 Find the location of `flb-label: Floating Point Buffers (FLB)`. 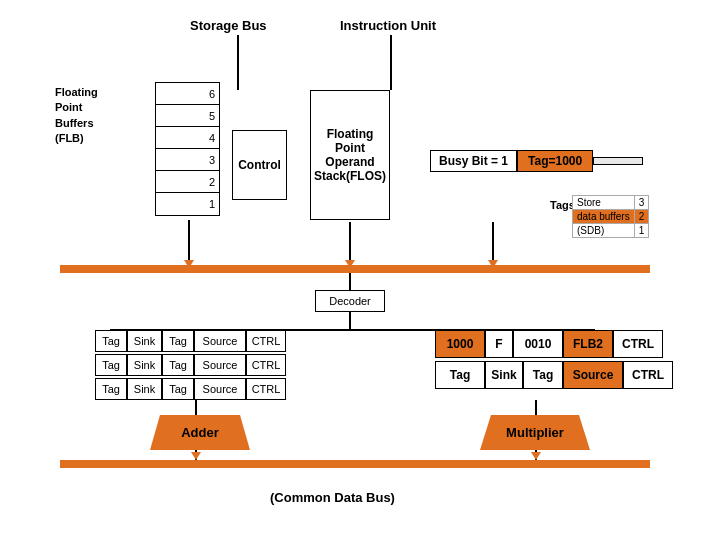

flb-label: Floating Point Buffers (FLB) is located at coordinates (76, 116).